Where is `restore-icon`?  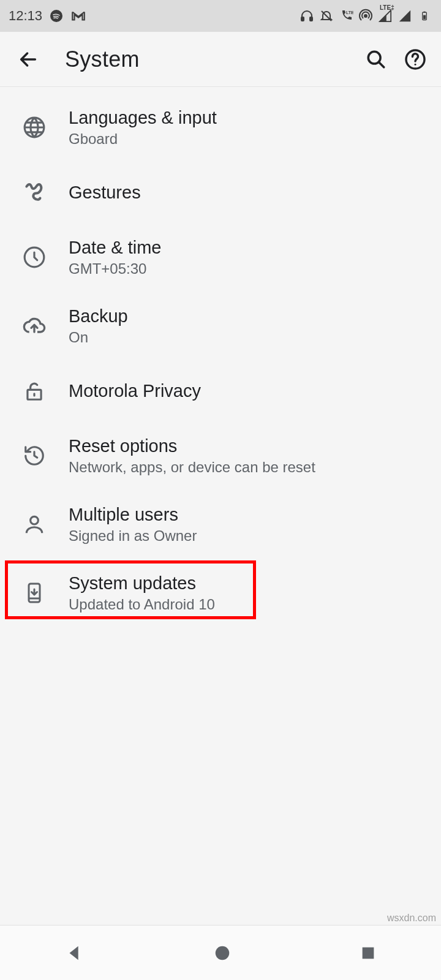 restore-icon is located at coordinates (34, 456).